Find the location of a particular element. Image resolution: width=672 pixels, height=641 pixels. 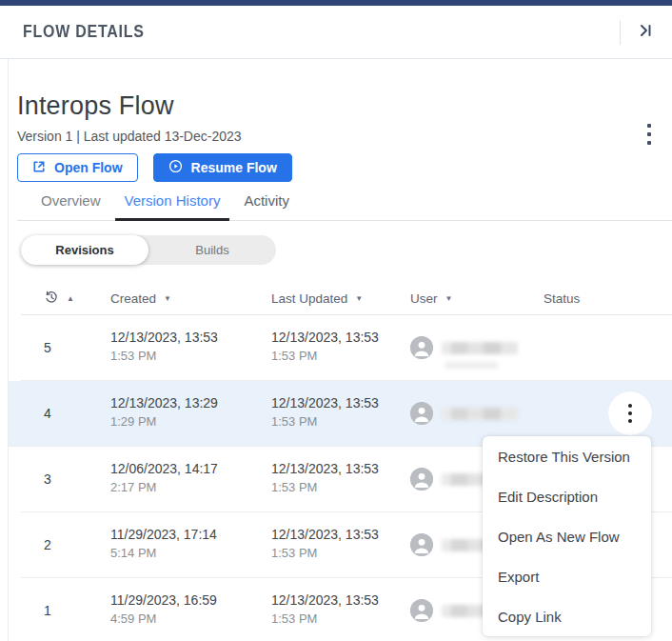

version-number: 3 is located at coordinates (66, 479).